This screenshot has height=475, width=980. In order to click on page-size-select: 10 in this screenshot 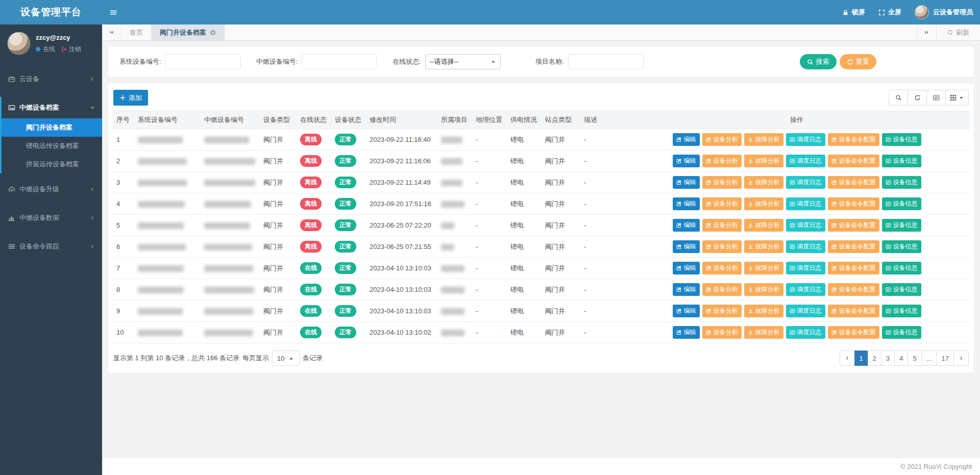, I will do `click(286, 358)`.